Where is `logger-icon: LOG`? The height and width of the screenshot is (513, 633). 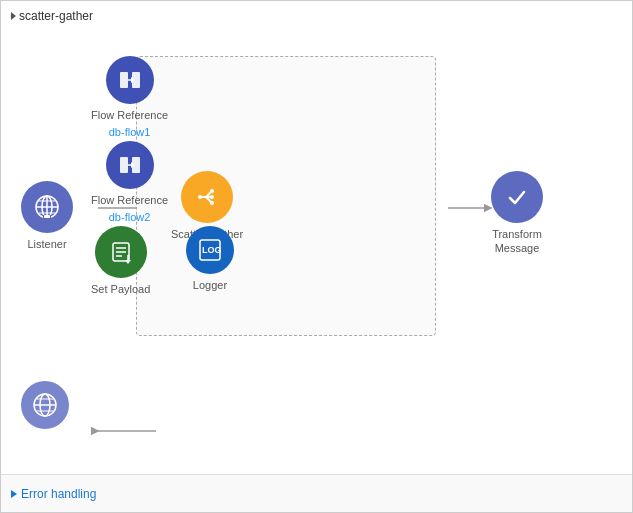
logger-icon: LOG is located at coordinates (210, 250).